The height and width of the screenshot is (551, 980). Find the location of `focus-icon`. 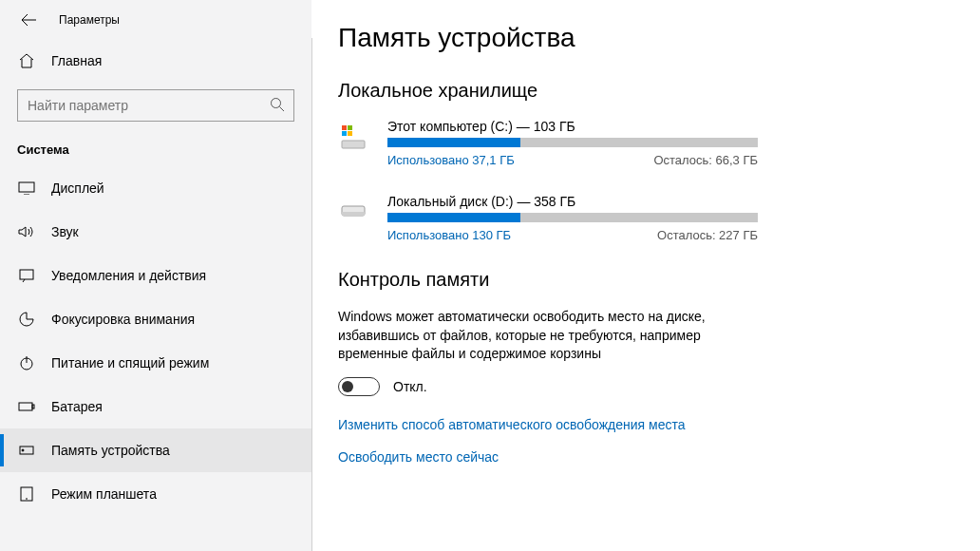

focus-icon is located at coordinates (27, 319).